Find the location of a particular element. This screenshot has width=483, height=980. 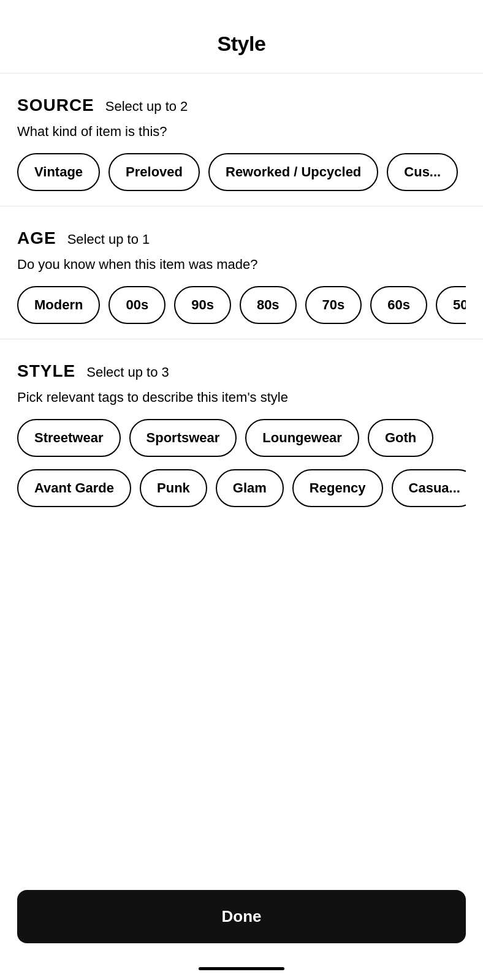

home-indicator is located at coordinates (242, 969).